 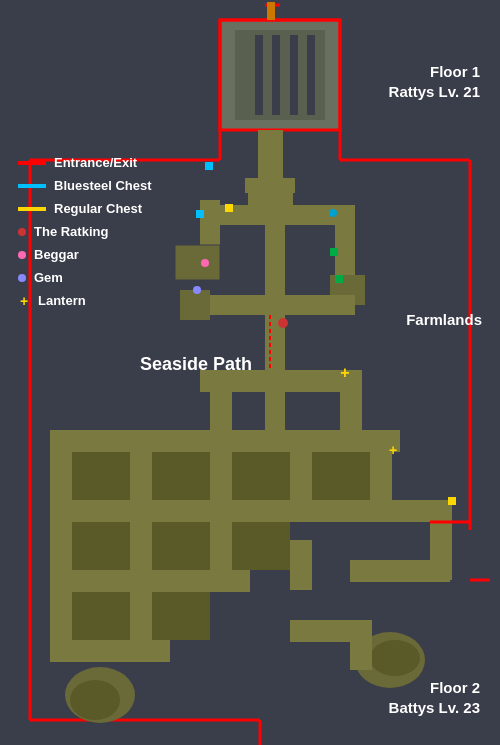 What do you see at coordinates (444, 320) in the screenshot?
I see `farmlands-text: Farmlands` at bounding box center [444, 320].